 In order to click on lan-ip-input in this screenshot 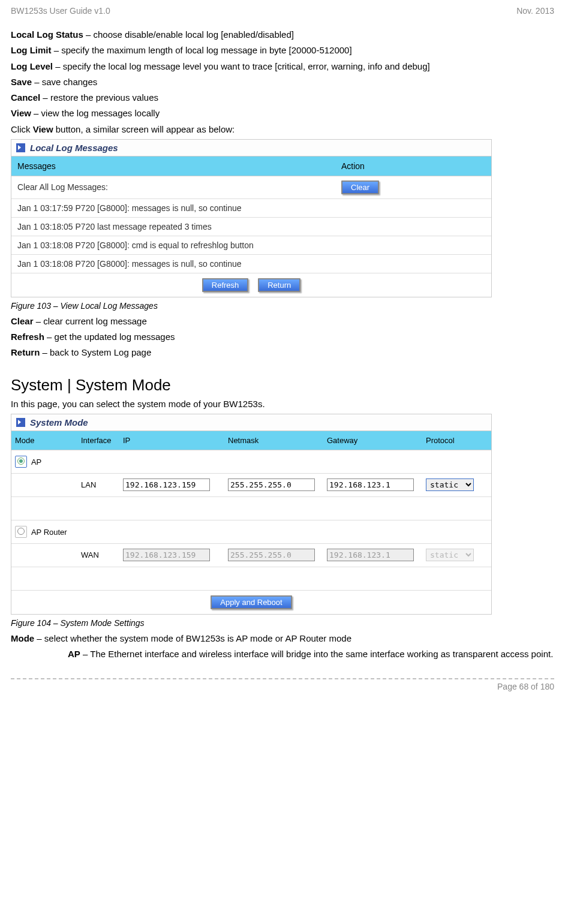, I will do `click(167, 484)`.